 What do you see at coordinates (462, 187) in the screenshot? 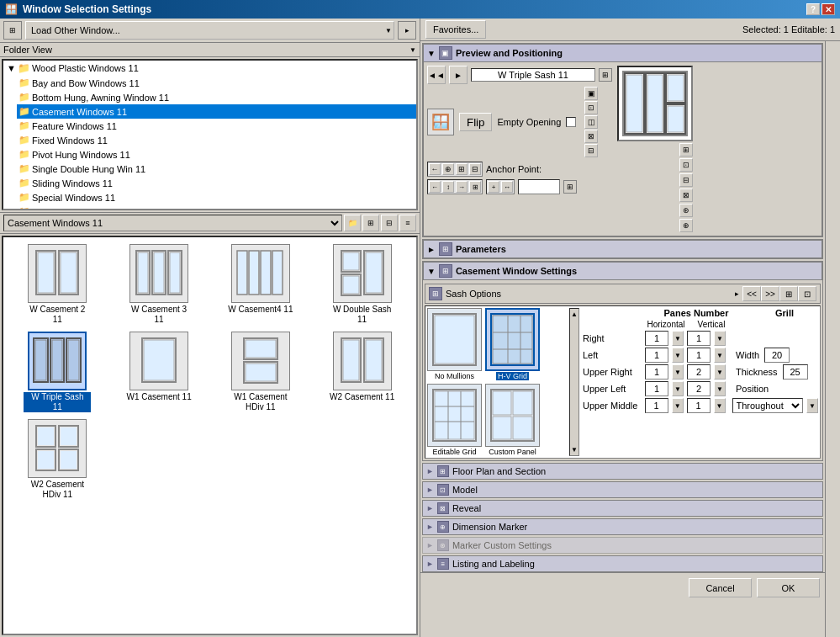
I see `ah3: →` at bounding box center [462, 187].